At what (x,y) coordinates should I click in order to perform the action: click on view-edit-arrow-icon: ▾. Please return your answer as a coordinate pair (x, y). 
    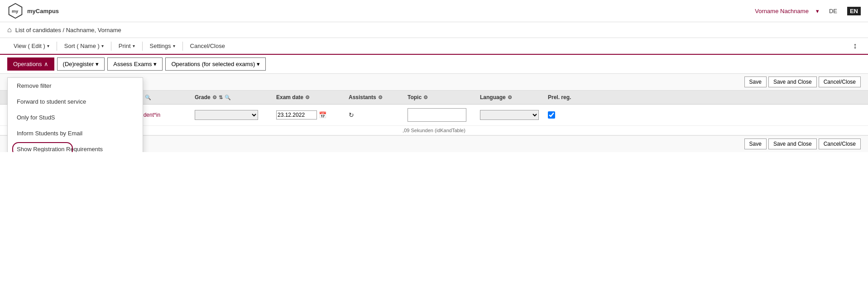
    Looking at the image, I should click on (48, 46).